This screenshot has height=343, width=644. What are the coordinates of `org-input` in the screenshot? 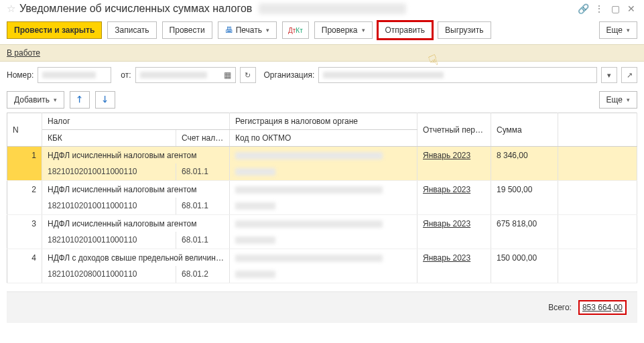 It's located at (458, 75).